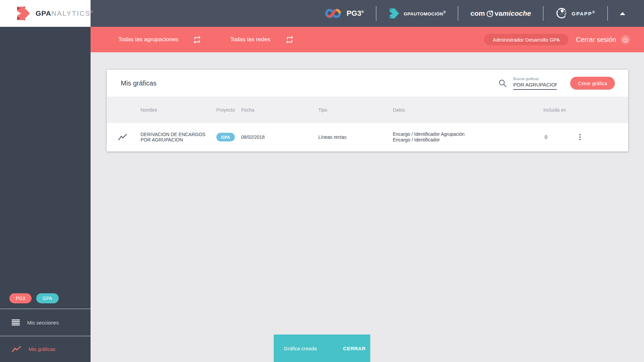 This screenshot has height=362, width=644. I want to click on sidebar-item-mis-graficas: Mis gráficas, so click(45, 349).